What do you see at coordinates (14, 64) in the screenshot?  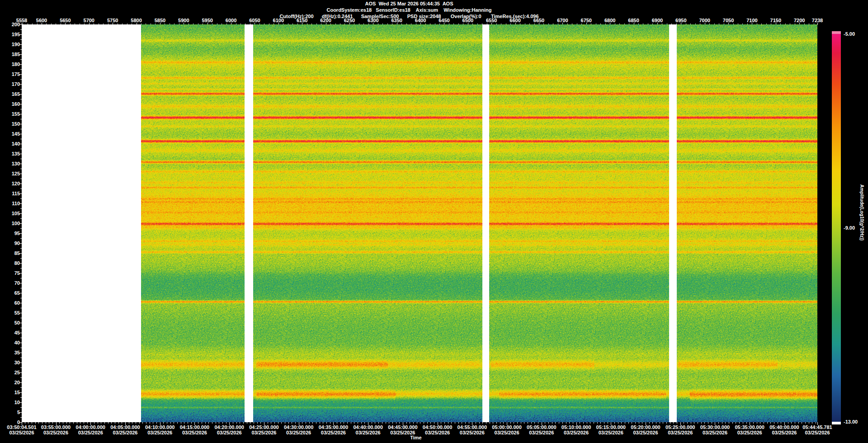 I see `frequency-axis-tick-label: 180` at bounding box center [14, 64].